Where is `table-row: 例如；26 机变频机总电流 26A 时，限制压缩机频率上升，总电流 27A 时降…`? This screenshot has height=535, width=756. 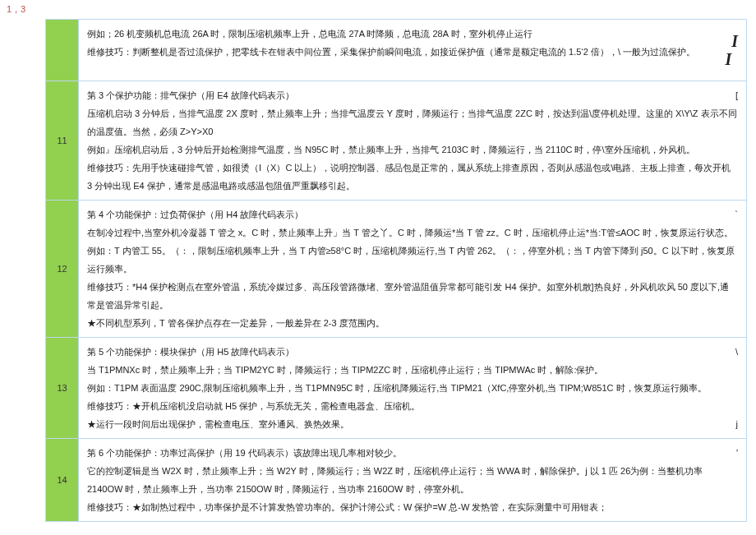
table-row: 例如；26 机变频机总电流 26A 时，限制压缩机频率上升，总电流 27A 时降… is located at coordinates (396, 51).